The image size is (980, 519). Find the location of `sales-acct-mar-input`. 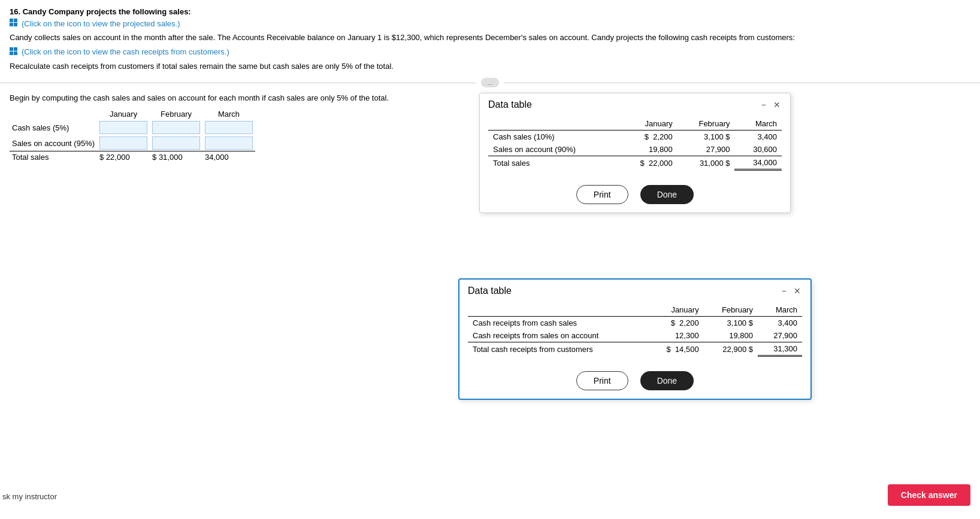

sales-acct-mar-input is located at coordinates (229, 143).